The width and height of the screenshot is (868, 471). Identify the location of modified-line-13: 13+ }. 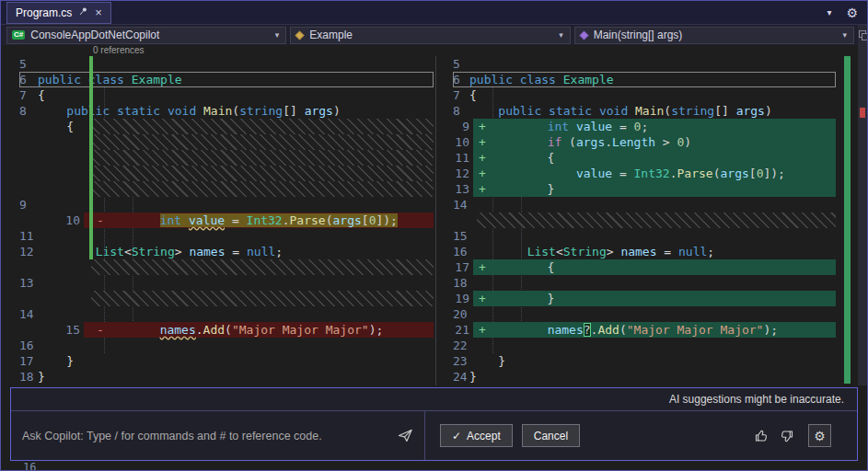
(647, 190).